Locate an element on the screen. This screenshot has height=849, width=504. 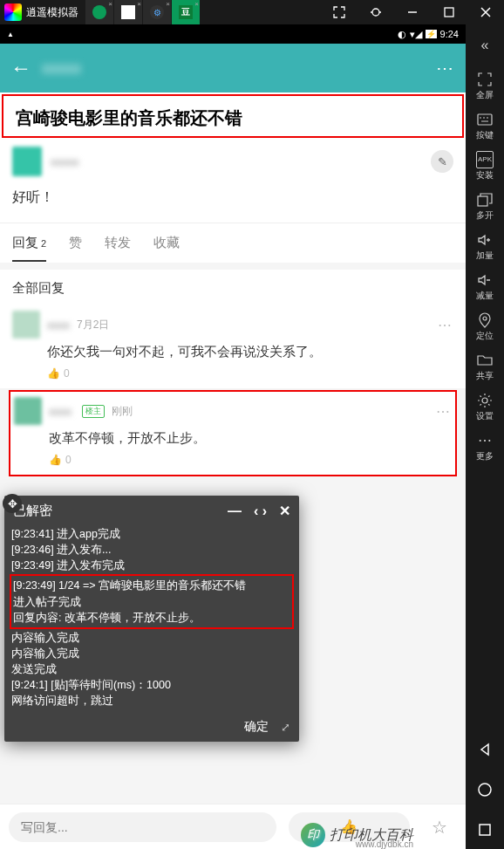
emulator-titlebar: 逍遥模拟器 × × ⚙× 豆× is located at coordinates (252, 12).